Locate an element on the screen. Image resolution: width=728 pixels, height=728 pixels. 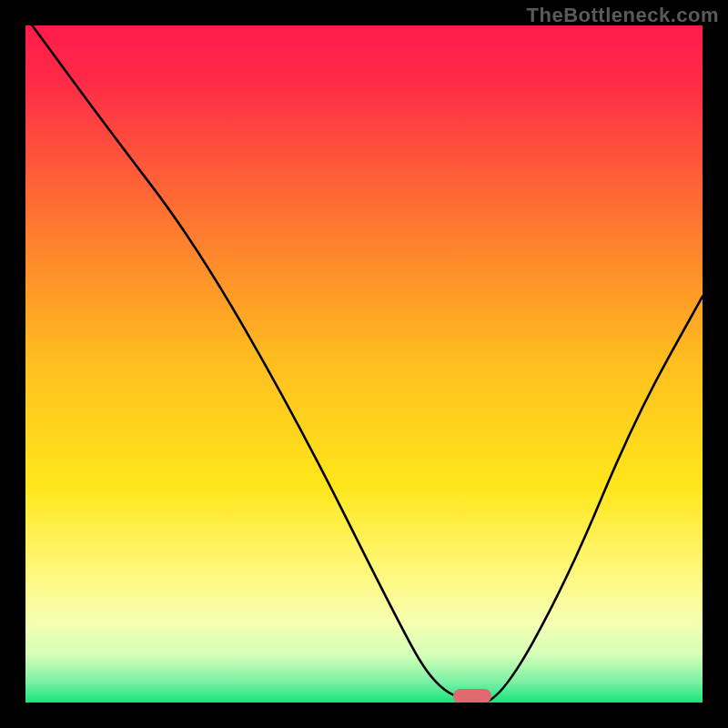
optimal-marker is located at coordinates (472, 695).